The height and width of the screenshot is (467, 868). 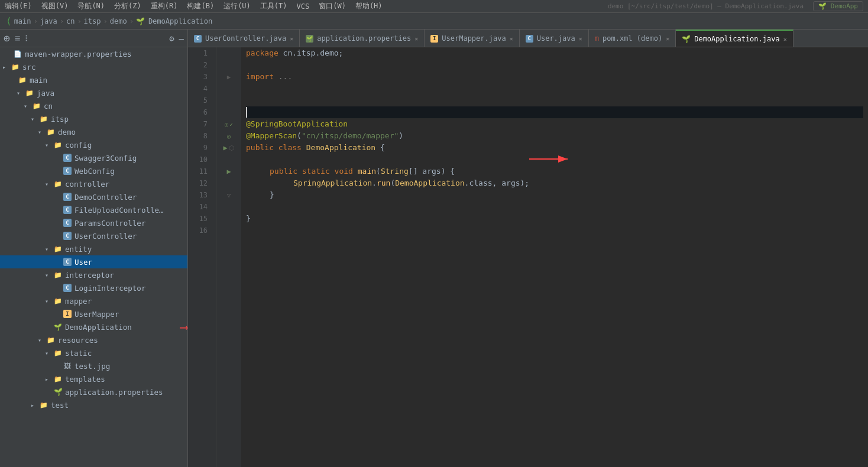 I want to click on sidebar-item-resources: ▾ 📁 resources, so click(x=93, y=340).